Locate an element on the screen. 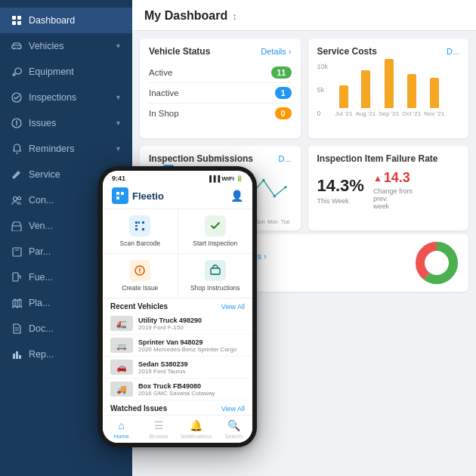 Image resolution: width=476 pixels, height=476 pixels. vehicle-item-2: 🚐 Sprinter Van 948029 2020 Mercedes-Benz… is located at coordinates (178, 346).